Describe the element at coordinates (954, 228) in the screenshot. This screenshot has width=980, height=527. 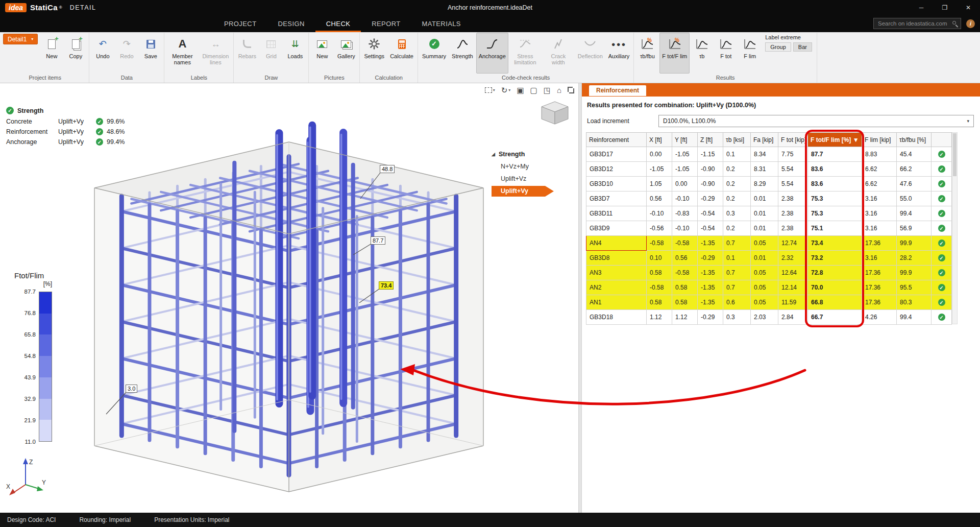
I see `table-scrollbar` at that location.